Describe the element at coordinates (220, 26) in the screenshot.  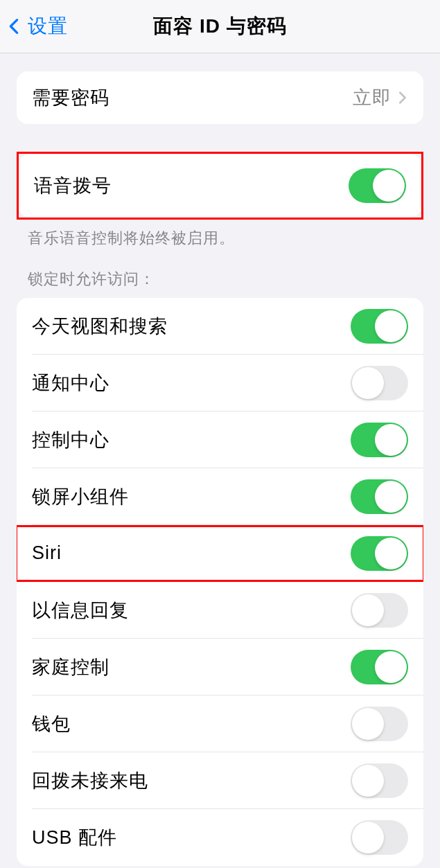
I see `page-title: 面容 ID 与密码` at that location.